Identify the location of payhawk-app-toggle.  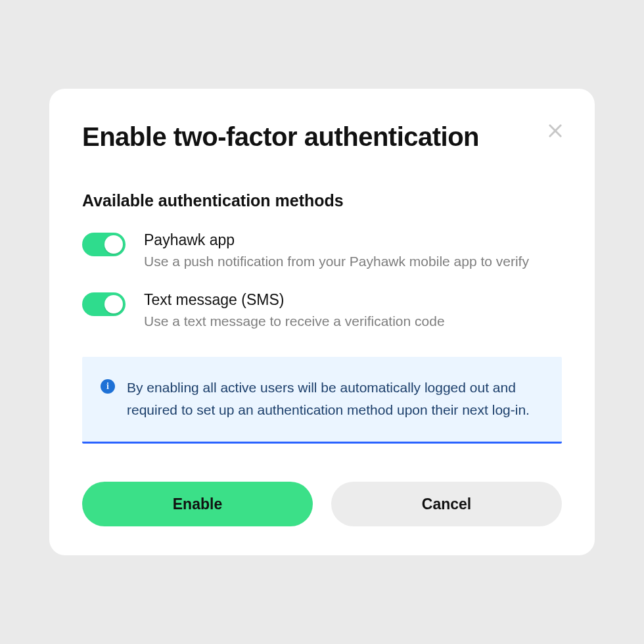
(104, 244).